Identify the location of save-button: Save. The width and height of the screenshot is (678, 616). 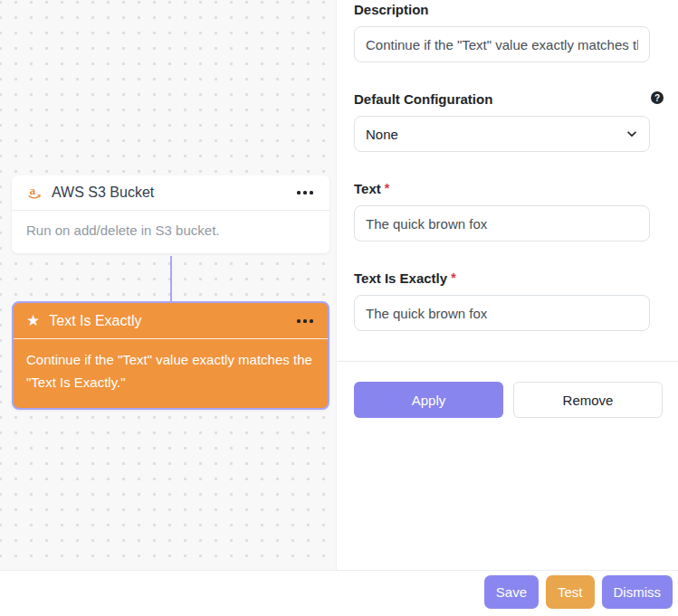
(511, 592).